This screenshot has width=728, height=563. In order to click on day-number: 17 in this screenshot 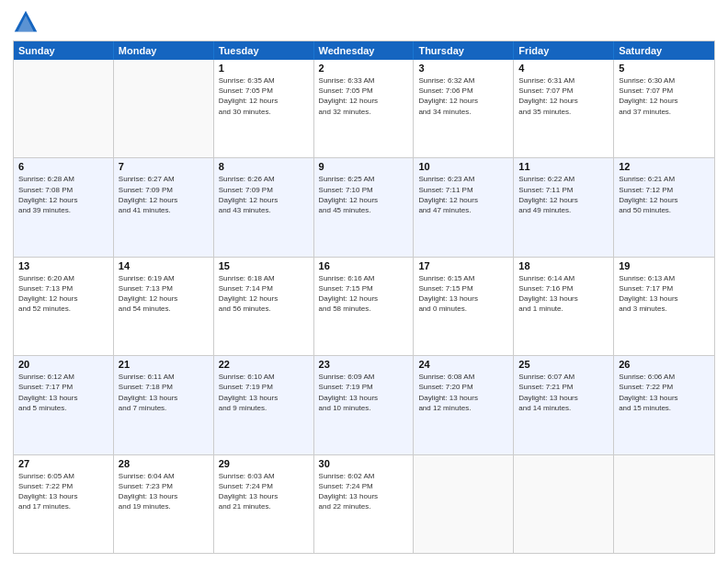, I will do `click(463, 266)`.